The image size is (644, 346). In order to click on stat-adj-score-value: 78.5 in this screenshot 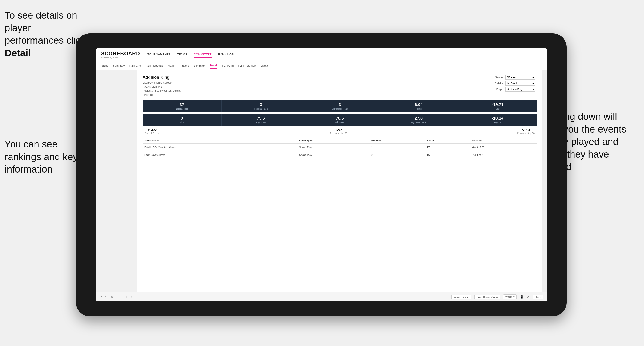, I will do `click(340, 118)`.